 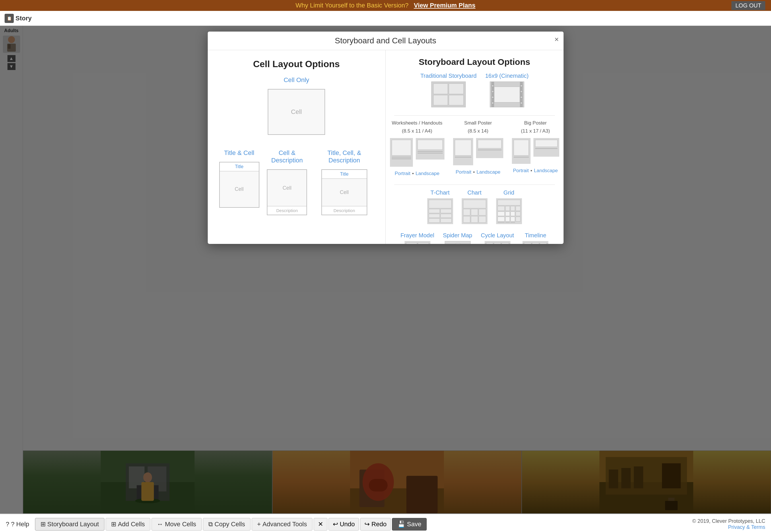 What do you see at coordinates (467, 212) in the screenshot?
I see `chart-c1` at bounding box center [467, 212].